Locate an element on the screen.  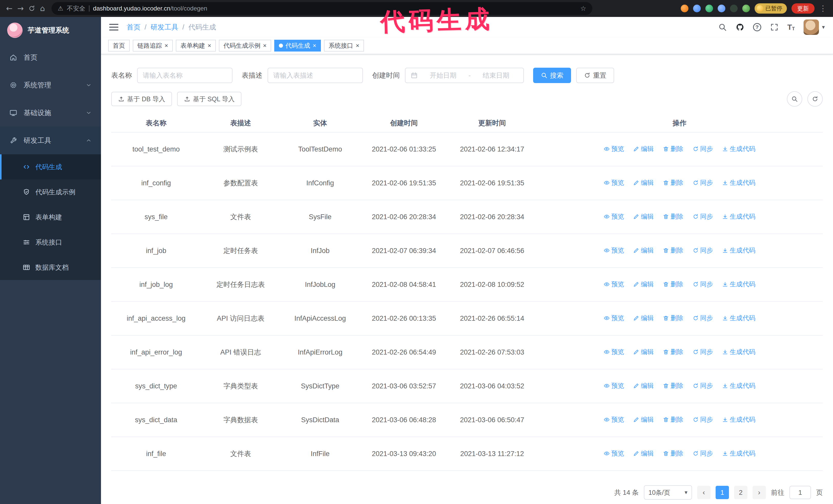
sidebar-item-database-doc: 数据库文档 is located at coordinates (51, 267).